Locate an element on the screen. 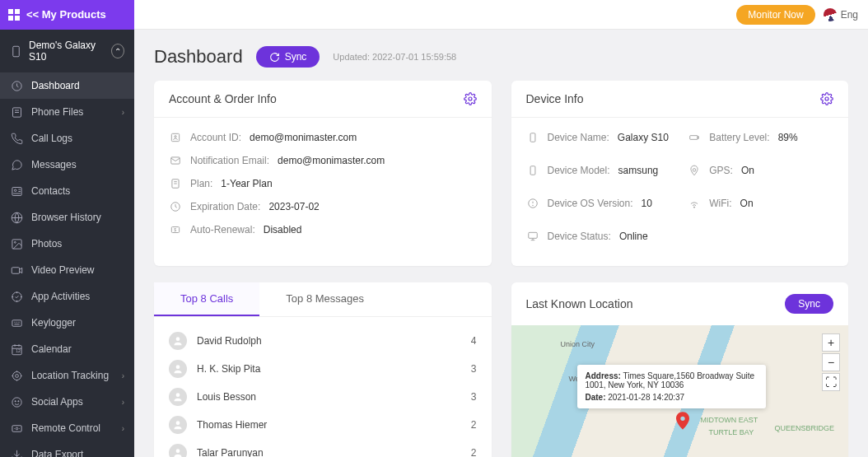  info-label: Battery Level: is located at coordinates (740, 138).